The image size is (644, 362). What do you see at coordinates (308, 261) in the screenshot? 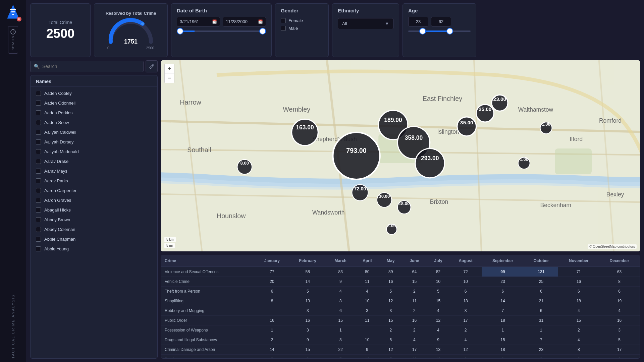
I see `column-header-february: February` at bounding box center [308, 261].